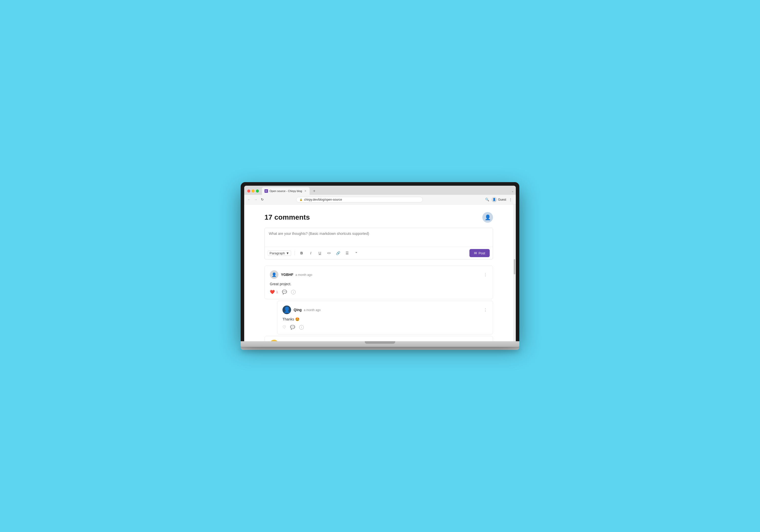 This screenshot has height=532, width=760. I want to click on laptop-frame: C Open source - Chirpy blog × + ⌄ ← → ↻ …, so click(380, 266).